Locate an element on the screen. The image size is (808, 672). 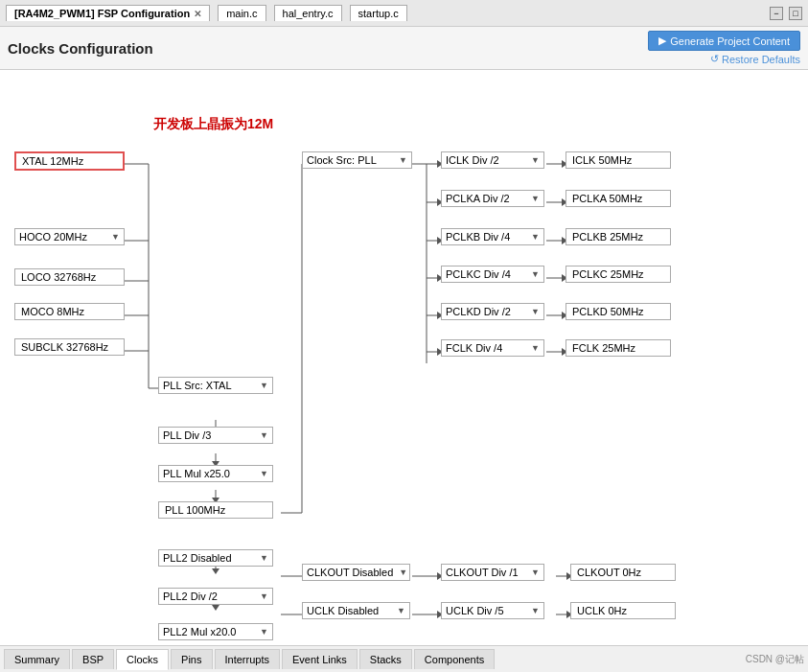
pclkb-div-arrow-icon: ▼ is located at coordinates (535, 237).